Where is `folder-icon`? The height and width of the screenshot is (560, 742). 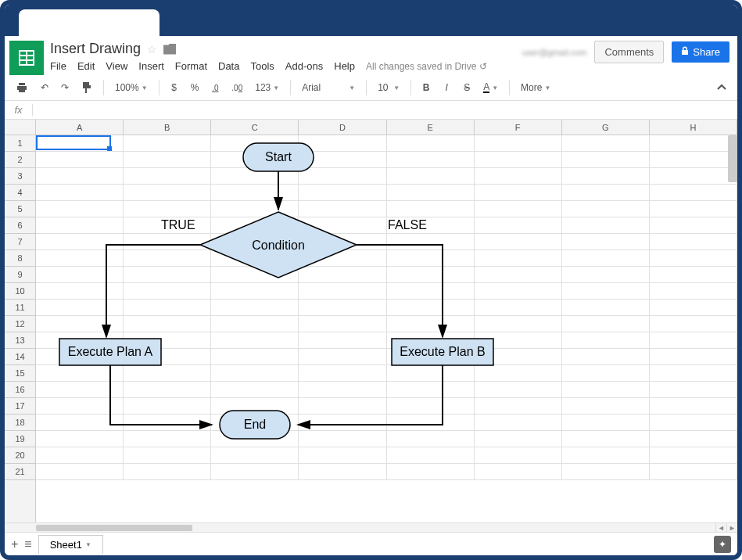
folder-icon is located at coordinates (170, 49).